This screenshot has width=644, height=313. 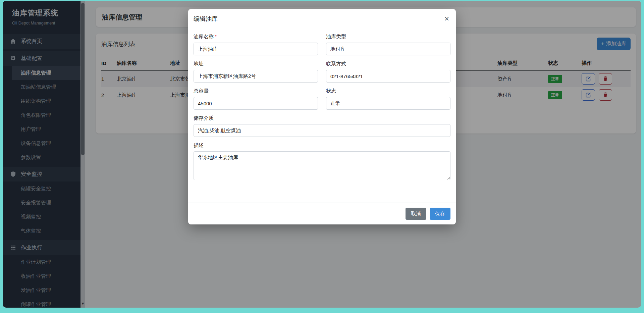 What do you see at coordinates (256, 99) in the screenshot?
I see `field-capacity: 总容量` at bounding box center [256, 99].